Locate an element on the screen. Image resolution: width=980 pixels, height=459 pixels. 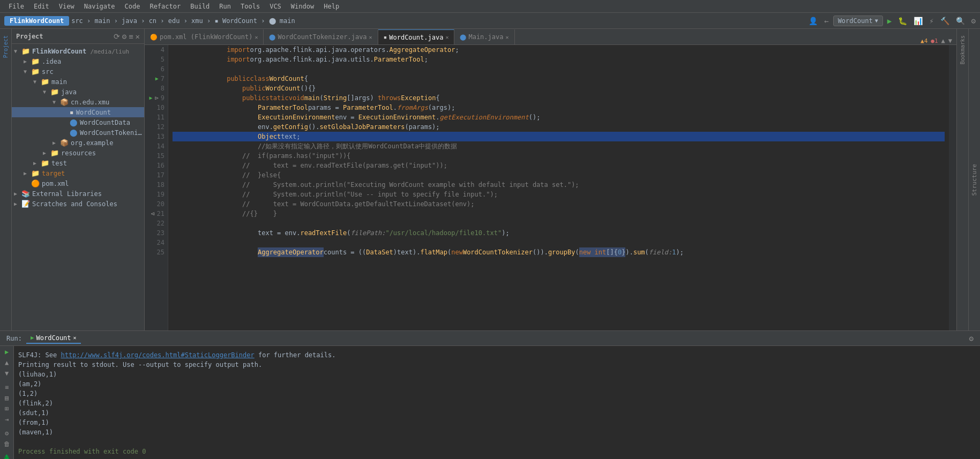
scroll-up-icon: ▲ is located at coordinates (943, 41).